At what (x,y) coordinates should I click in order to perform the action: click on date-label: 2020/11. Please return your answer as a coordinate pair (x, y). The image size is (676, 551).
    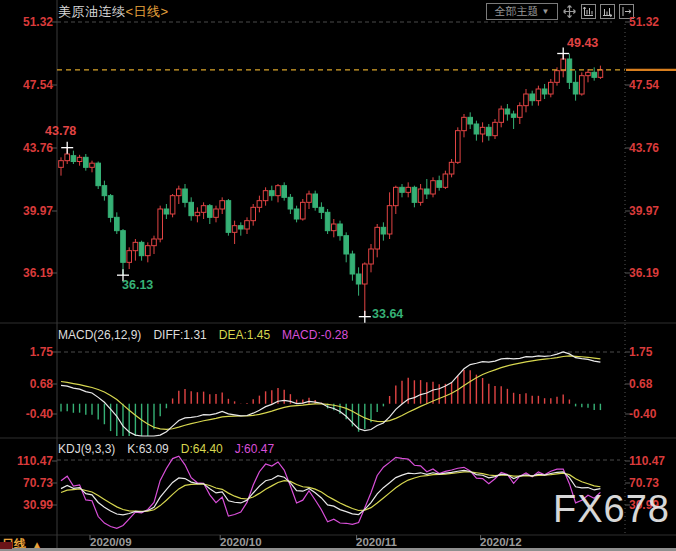
    Looking at the image, I should click on (376, 542).